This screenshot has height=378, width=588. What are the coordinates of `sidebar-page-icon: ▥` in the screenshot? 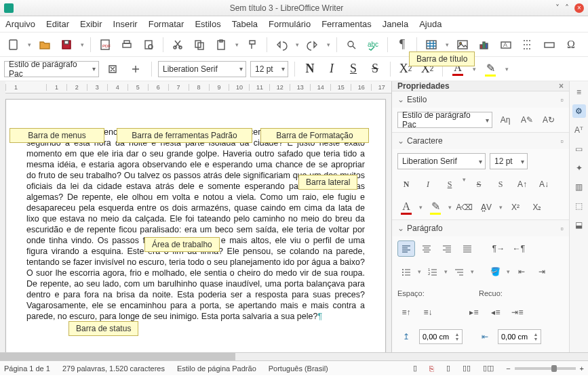 It's located at (579, 187).